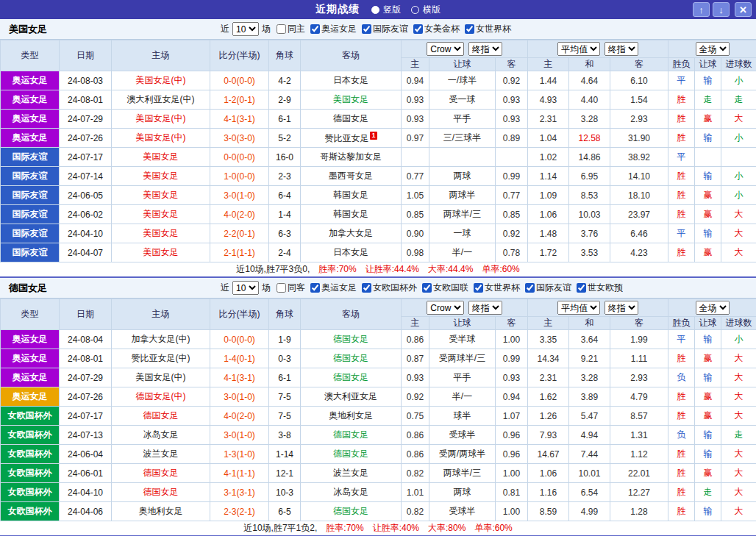 This screenshot has width=756, height=536. Describe the element at coordinates (291, 29) in the screenshot. I see `filter-同主: 同主` at that location.